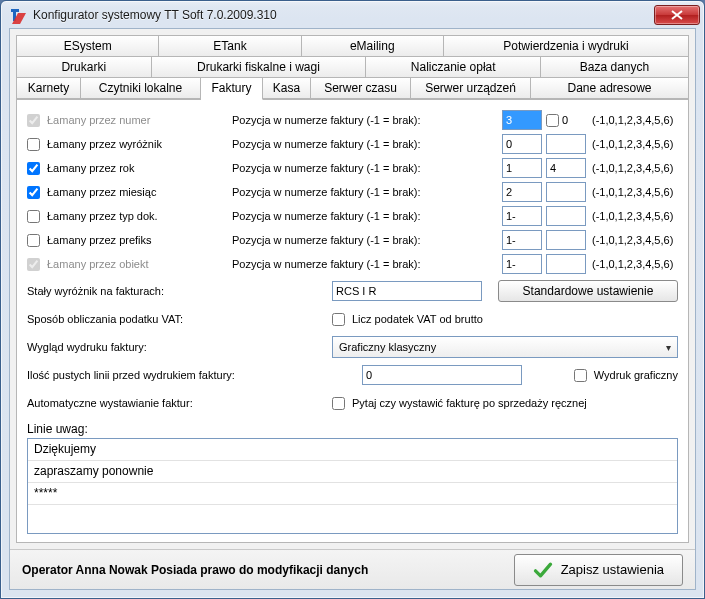  What do you see at coordinates (471, 88) in the screenshot?
I see `tab-serwer-urzadzen: Serwer urządzeń` at bounding box center [471, 88].